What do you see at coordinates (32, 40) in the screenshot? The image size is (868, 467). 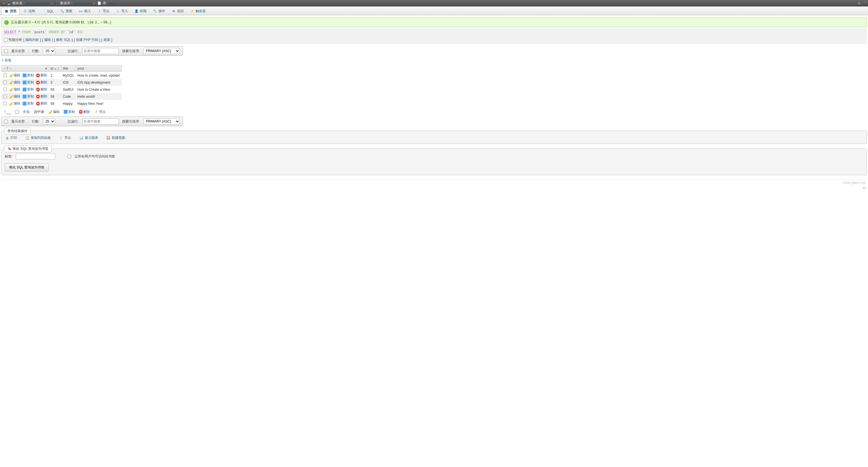 I see `edit-inline-link: 编辑内嵌` at bounding box center [32, 40].